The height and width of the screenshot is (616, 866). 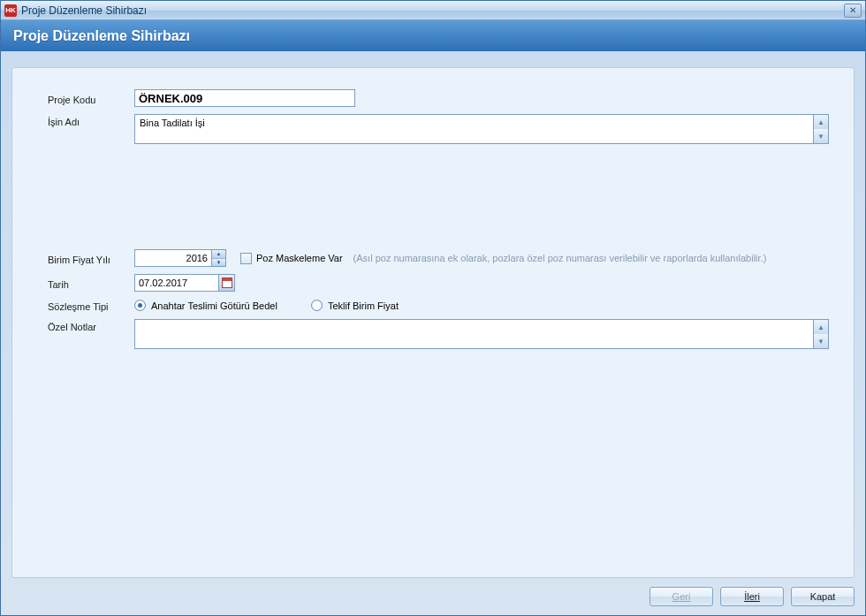 I want to click on radio-anahtar-teslimi: Anahtar Teslimi Götürü Bedel, so click(x=206, y=306).